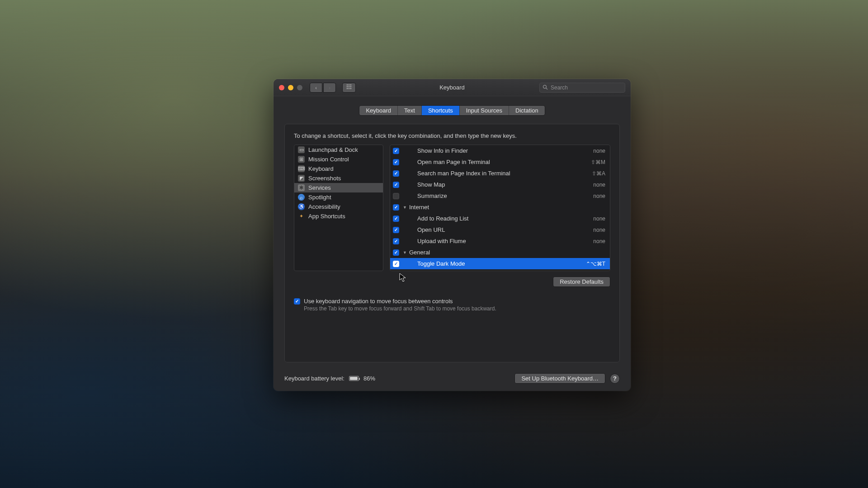 The height and width of the screenshot is (488, 868). What do you see at coordinates (339, 159) in the screenshot?
I see `sidebar-item-mission-control: ⊞ Mission Control` at bounding box center [339, 159].